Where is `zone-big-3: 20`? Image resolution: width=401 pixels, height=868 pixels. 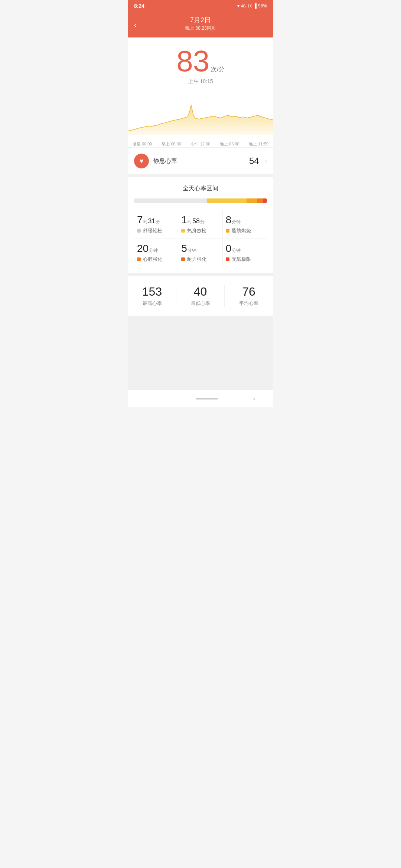
zone-big-3: 20 is located at coordinates (143, 249).